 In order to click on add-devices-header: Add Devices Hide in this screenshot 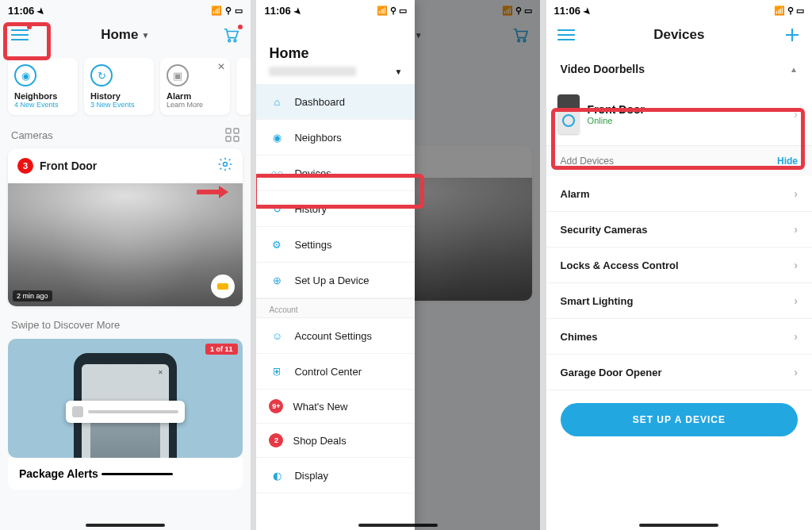, I will do `click(679, 160)`.